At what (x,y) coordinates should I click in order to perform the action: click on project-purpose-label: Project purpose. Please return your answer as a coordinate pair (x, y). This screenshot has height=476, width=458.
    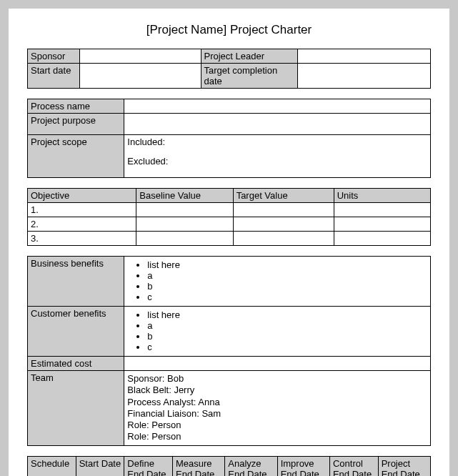
    Looking at the image, I should click on (76, 124).